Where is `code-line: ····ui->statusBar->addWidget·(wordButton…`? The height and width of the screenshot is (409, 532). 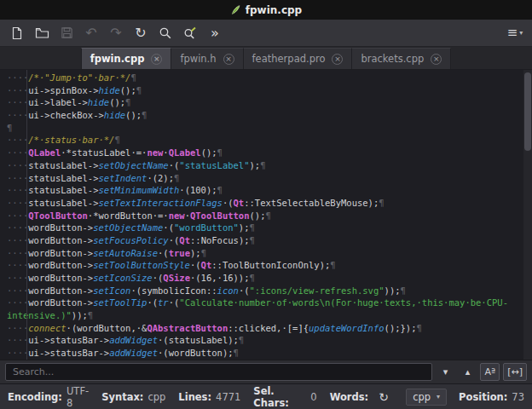
code-line: ····ui->statusBar->addWidget·(wordButton… is located at coordinates (265, 353).